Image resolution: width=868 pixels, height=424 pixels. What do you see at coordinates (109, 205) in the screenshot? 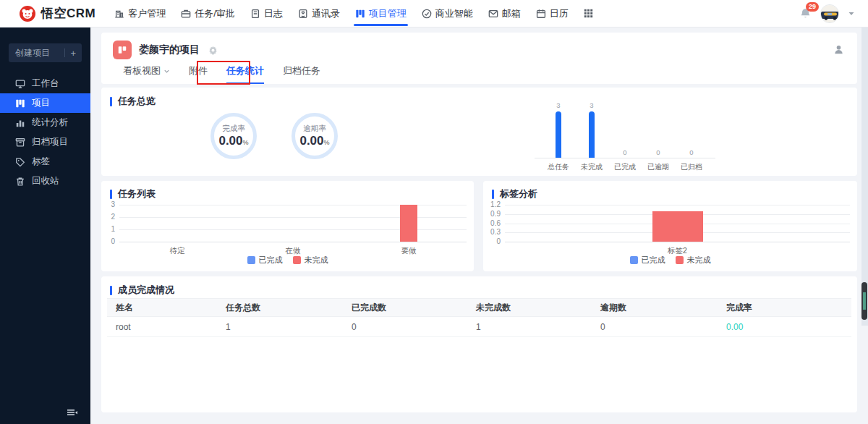
I see `y-axis-tick: 3` at bounding box center [109, 205].